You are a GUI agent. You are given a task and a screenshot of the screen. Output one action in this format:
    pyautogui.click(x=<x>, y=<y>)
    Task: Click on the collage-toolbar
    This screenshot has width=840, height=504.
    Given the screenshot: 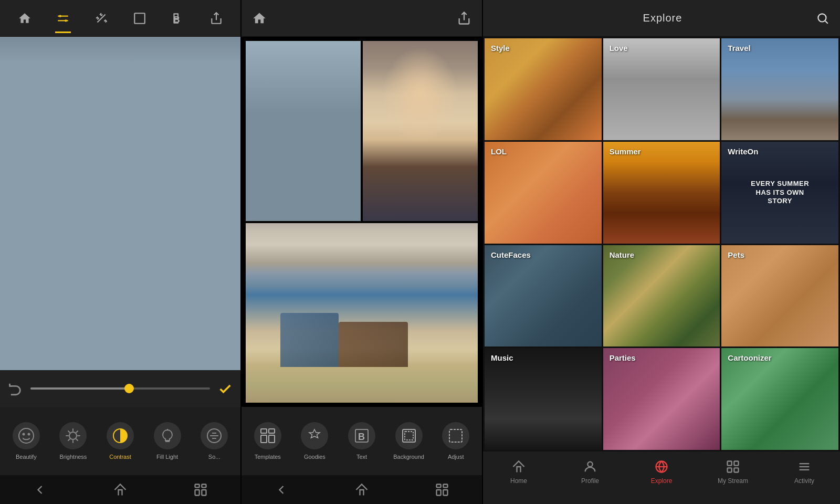 What is the action you would take?
    pyautogui.click(x=362, y=18)
    